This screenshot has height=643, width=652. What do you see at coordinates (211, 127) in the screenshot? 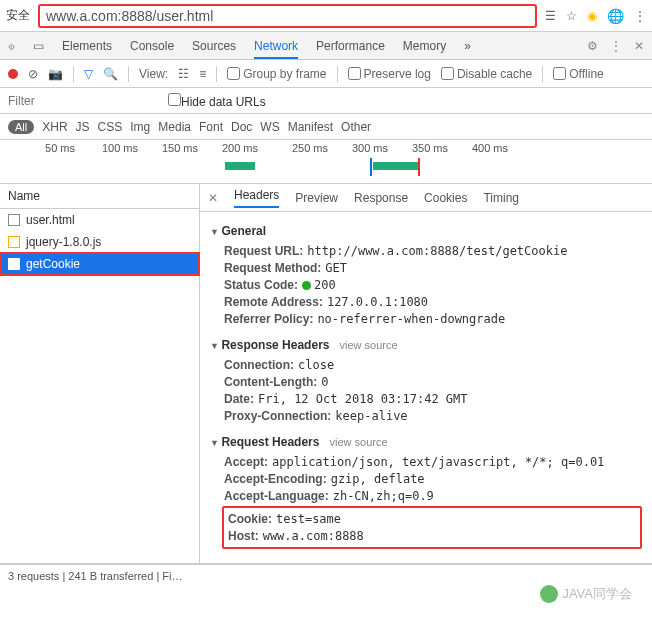
I see `filter-font: Font` at bounding box center [211, 127].